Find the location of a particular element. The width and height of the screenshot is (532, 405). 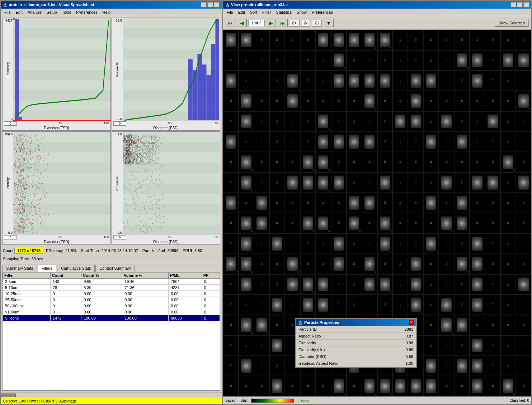

zoom-out-btn: Z- is located at coordinates (306, 23).